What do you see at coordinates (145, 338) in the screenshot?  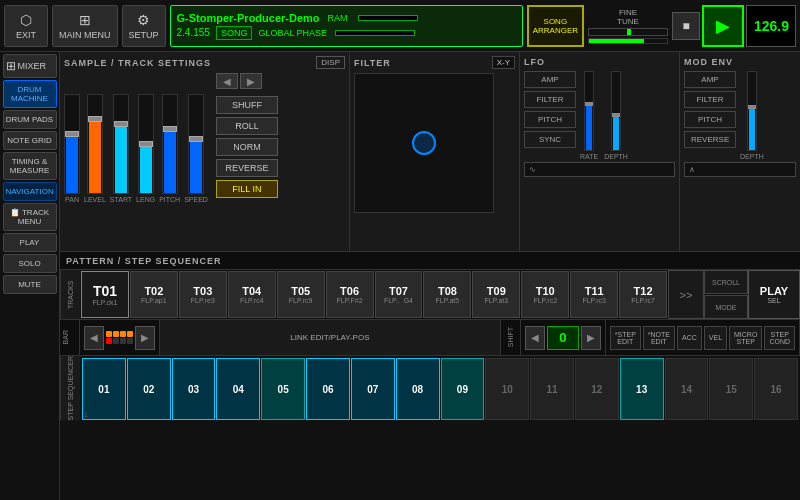 I see `bar-next-btn: ▶` at bounding box center [145, 338].